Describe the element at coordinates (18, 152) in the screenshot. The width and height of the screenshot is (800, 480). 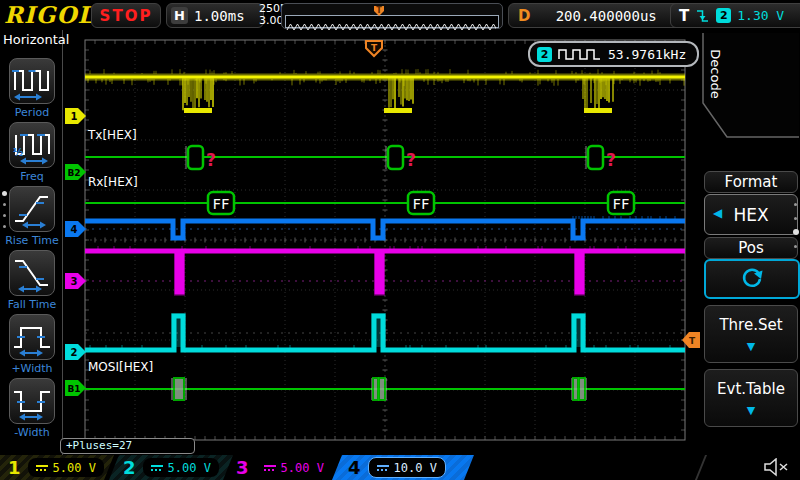
I see `svg-text: ½` at that location.